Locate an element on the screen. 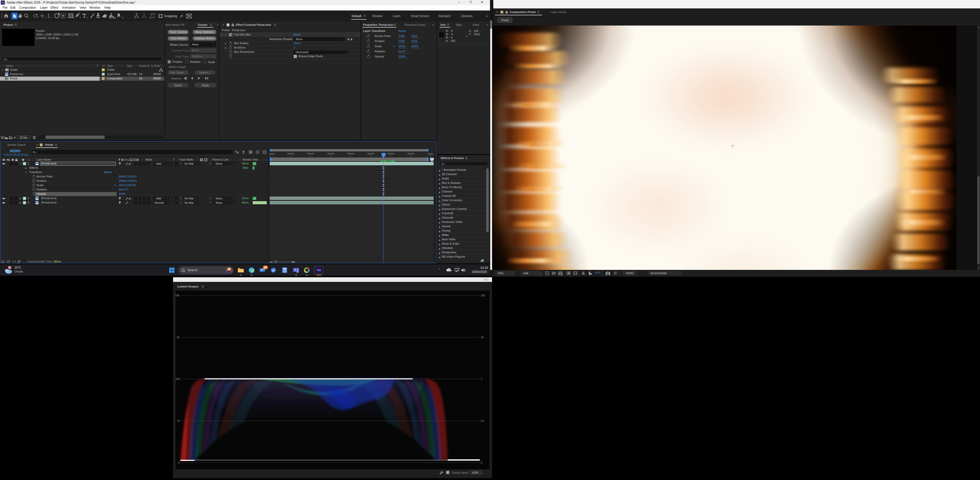  svg-text: 00250 is located at coordinates (371, 154).